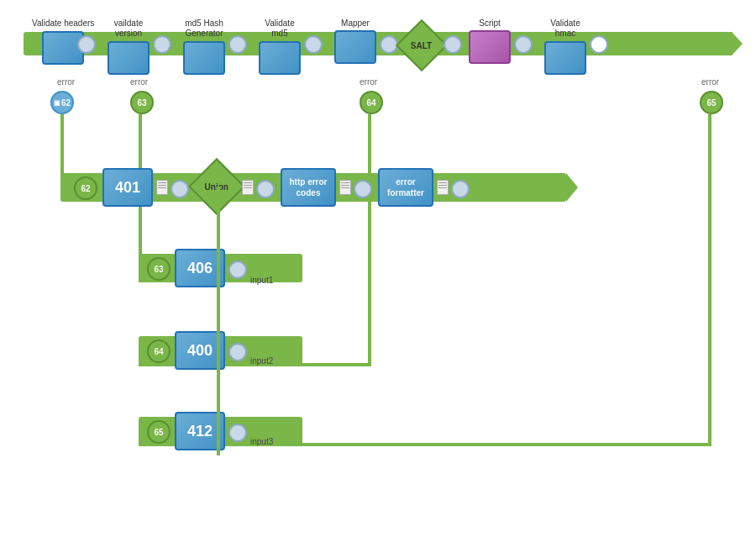  What do you see at coordinates (279, 29) in the screenshot?
I see `node-validate-md5-label: Validatemd5` at bounding box center [279, 29].